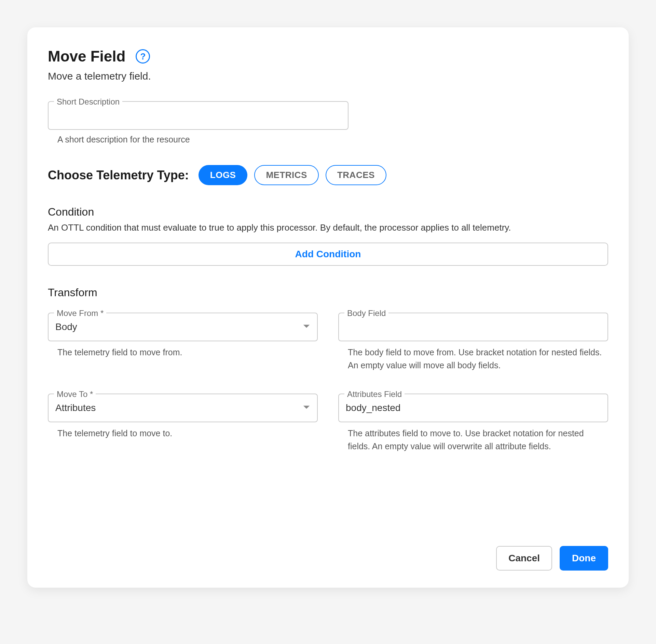 Image resolution: width=656 pixels, height=644 pixels. Describe the element at coordinates (143, 56) in the screenshot. I see `help-icon: ?` at that location.